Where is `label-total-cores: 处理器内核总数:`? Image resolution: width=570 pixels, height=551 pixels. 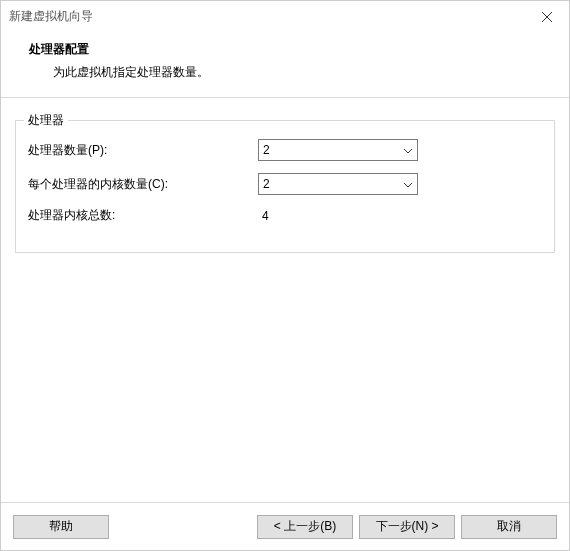
label-total-cores: 处理器内核总数: is located at coordinates (143, 216).